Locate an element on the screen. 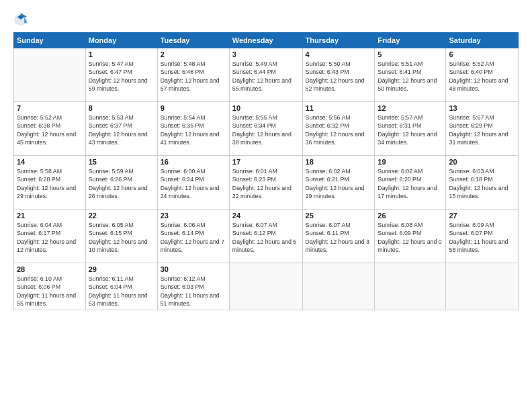 The height and width of the screenshot is (411, 532). calendar-cell: 11Sunrise: 5:56 AMSunset: 6:32 PMDayligh… is located at coordinates (339, 129).